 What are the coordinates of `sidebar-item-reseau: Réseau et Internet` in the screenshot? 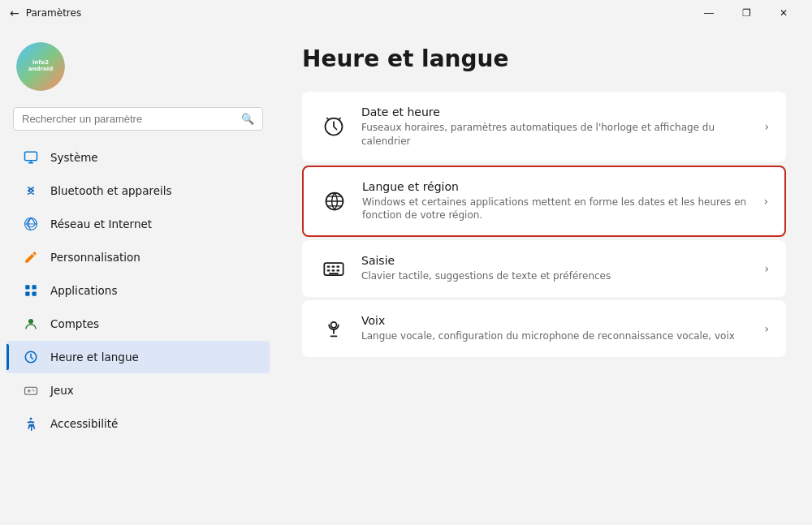 It's located at (138, 224).